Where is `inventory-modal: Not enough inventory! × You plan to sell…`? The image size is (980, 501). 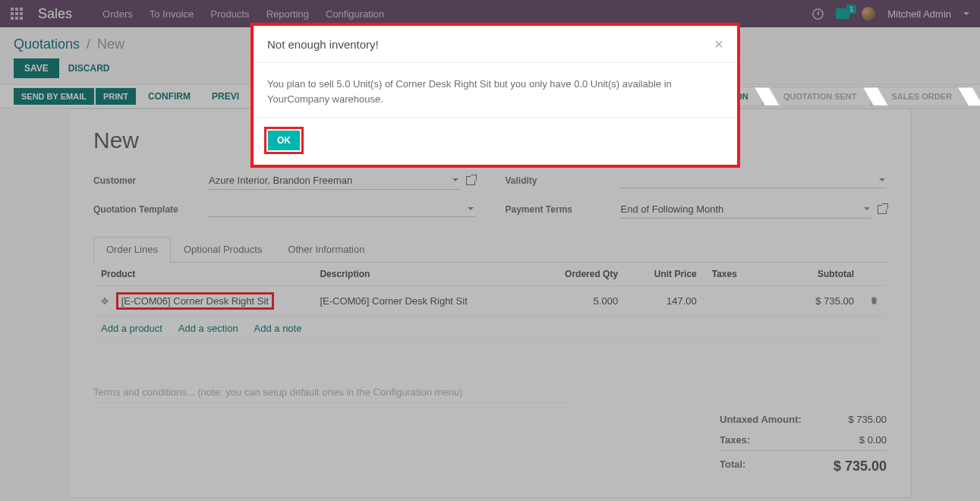
inventory-modal: Not enough inventory! × You plan to sell… is located at coordinates (495, 96).